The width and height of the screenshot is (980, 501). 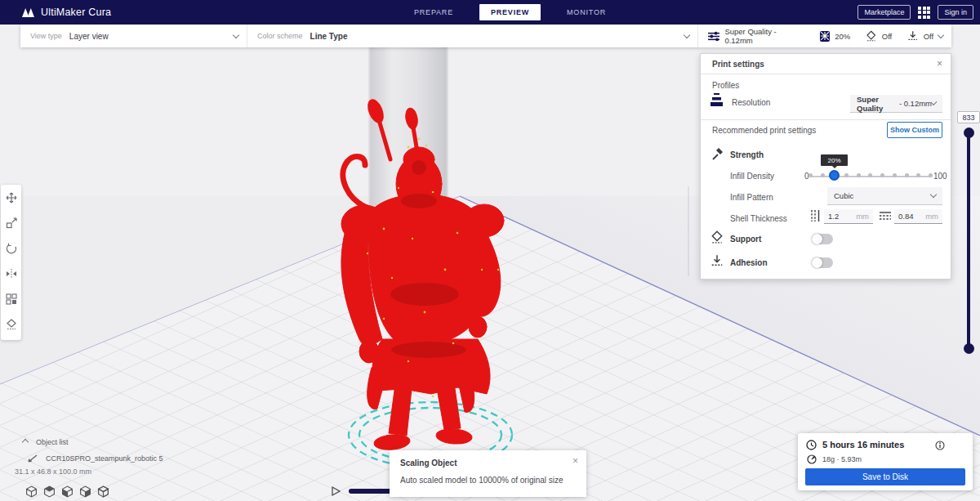 I want to click on slider-max-label: 100, so click(x=941, y=177).